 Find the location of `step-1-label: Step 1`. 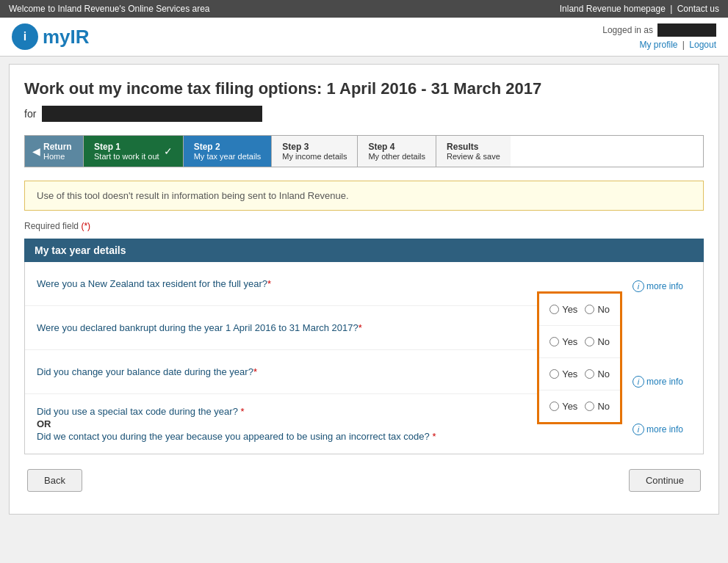

step-1-label: Step 1 is located at coordinates (126, 147).